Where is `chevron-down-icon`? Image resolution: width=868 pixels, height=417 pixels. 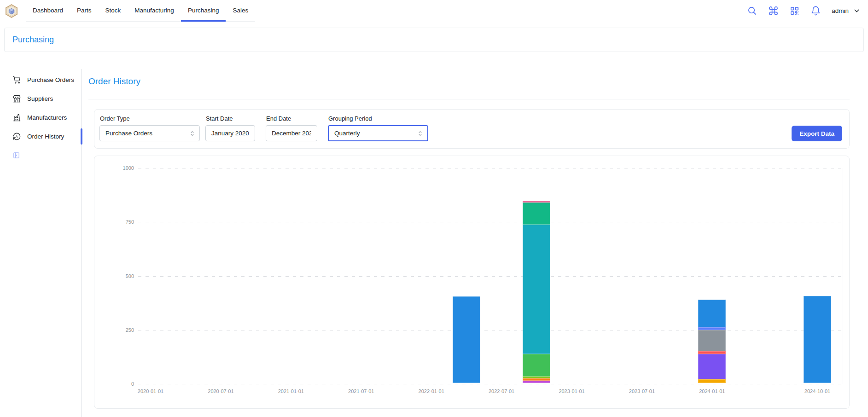 chevron-down-icon is located at coordinates (856, 11).